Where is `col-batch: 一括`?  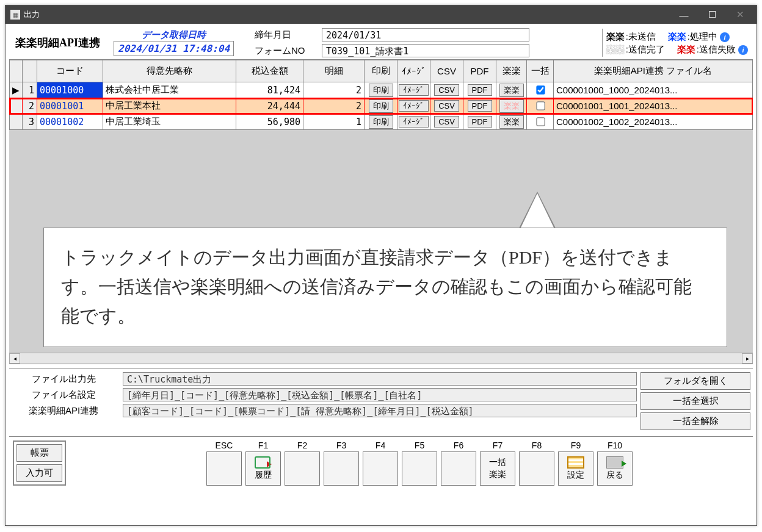
col-batch: 一括 is located at coordinates (540, 71).